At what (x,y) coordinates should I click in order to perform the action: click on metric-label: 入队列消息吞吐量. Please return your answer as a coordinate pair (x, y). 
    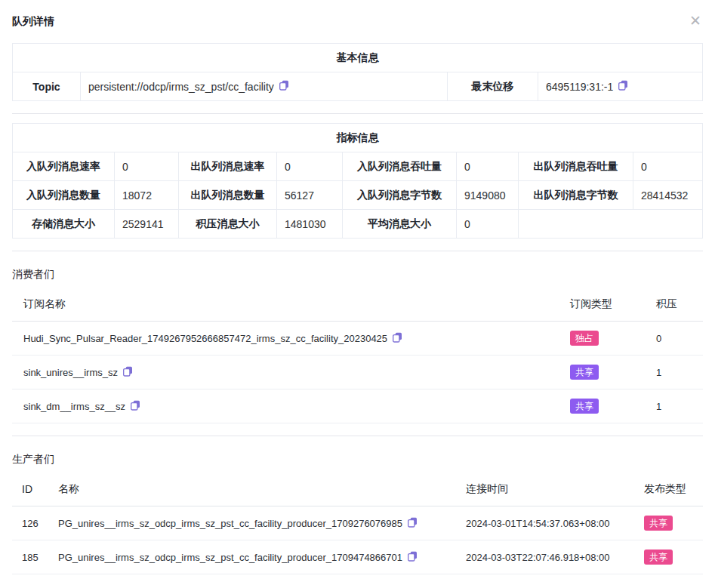
    Looking at the image, I should click on (400, 167).